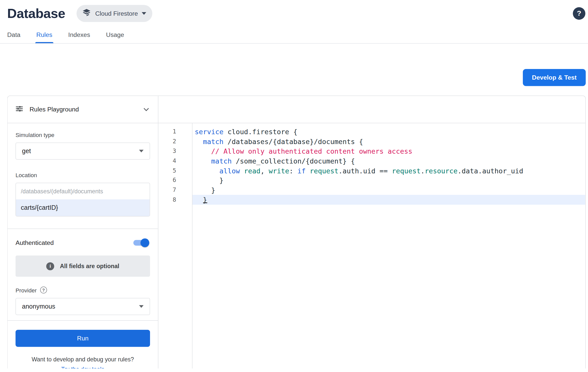 This screenshot has height=372, width=588. Describe the element at coordinates (83, 175) in the screenshot. I see `location-label: Location` at that location.